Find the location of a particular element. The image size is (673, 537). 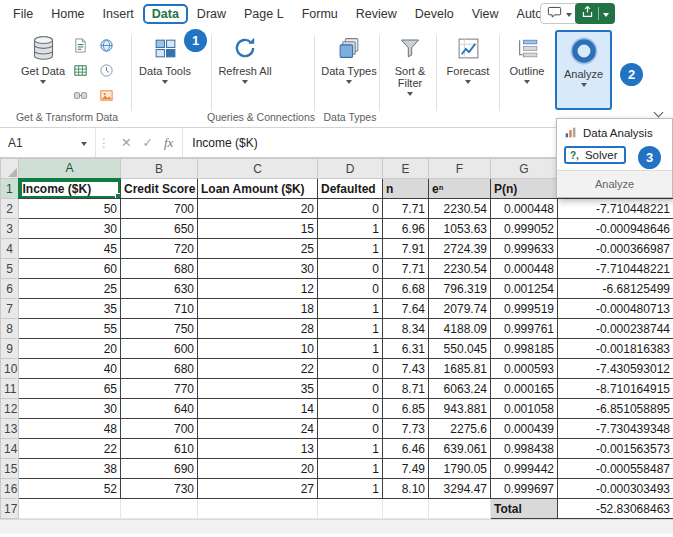

cell-E11: 8.71 is located at coordinates (406, 389).